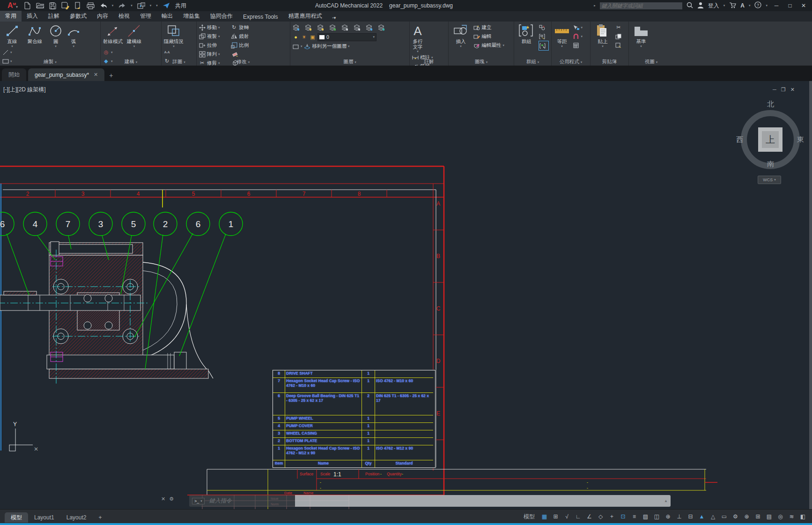  What do you see at coordinates (775, 90) in the screenshot?
I see `dwg-minimize-icon: ─` at bounding box center [775, 90].